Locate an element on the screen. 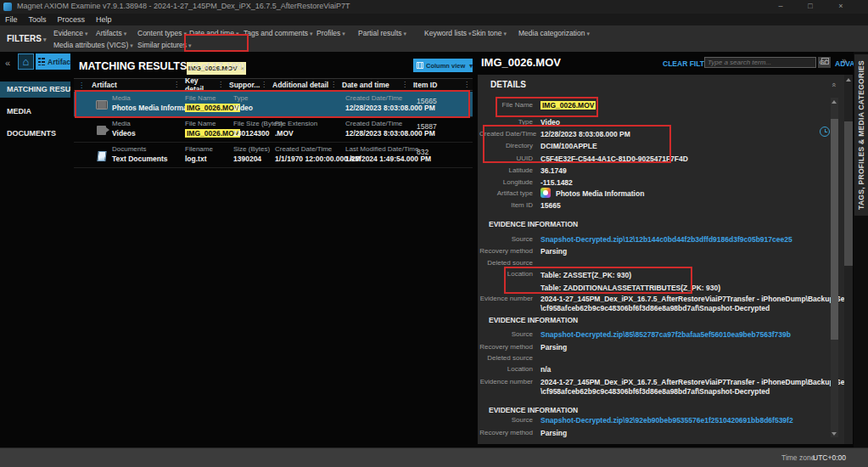 The width and height of the screenshot is (868, 467). title-bar: Magnet AXIOM Examine v7.9.1.38948 - 2024… is located at coordinates (434, 7).